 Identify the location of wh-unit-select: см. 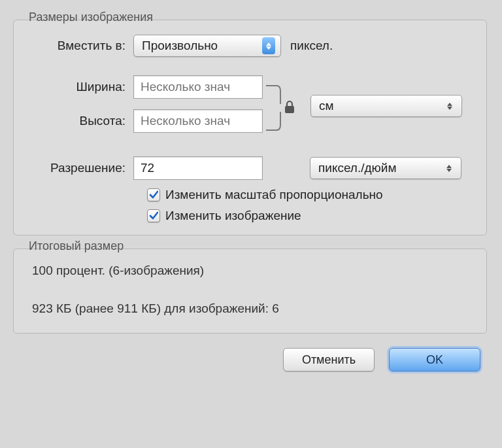
(386, 106).